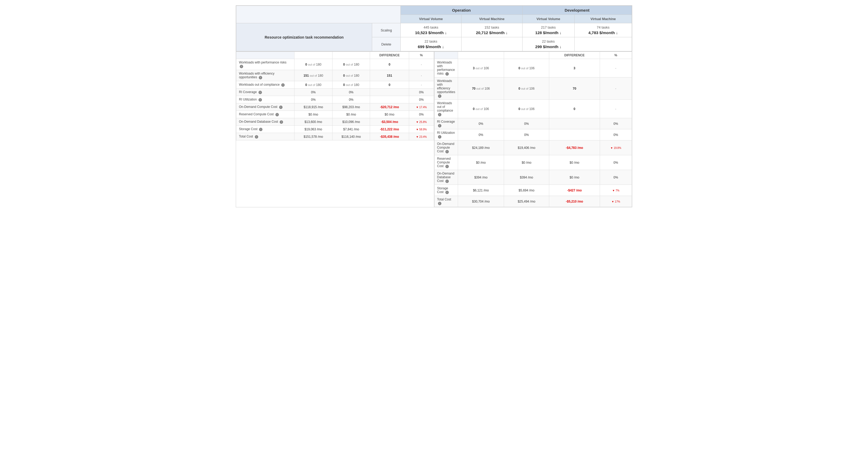  Describe the element at coordinates (533, 177) in the screenshot. I see `table-row: On-Demand Database Cost i$394 /mo$394 /m…` at that location.